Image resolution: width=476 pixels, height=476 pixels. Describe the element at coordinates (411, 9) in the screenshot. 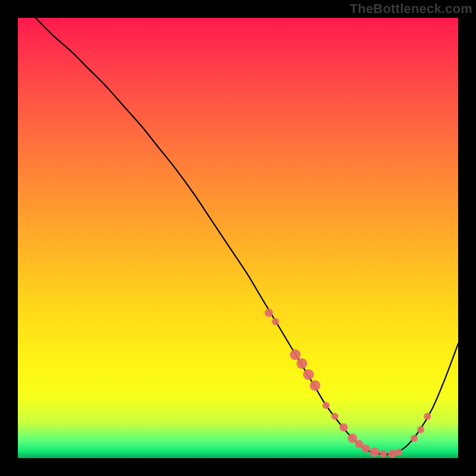

I see `watermark-text: TheBottleneck.com` at that location.